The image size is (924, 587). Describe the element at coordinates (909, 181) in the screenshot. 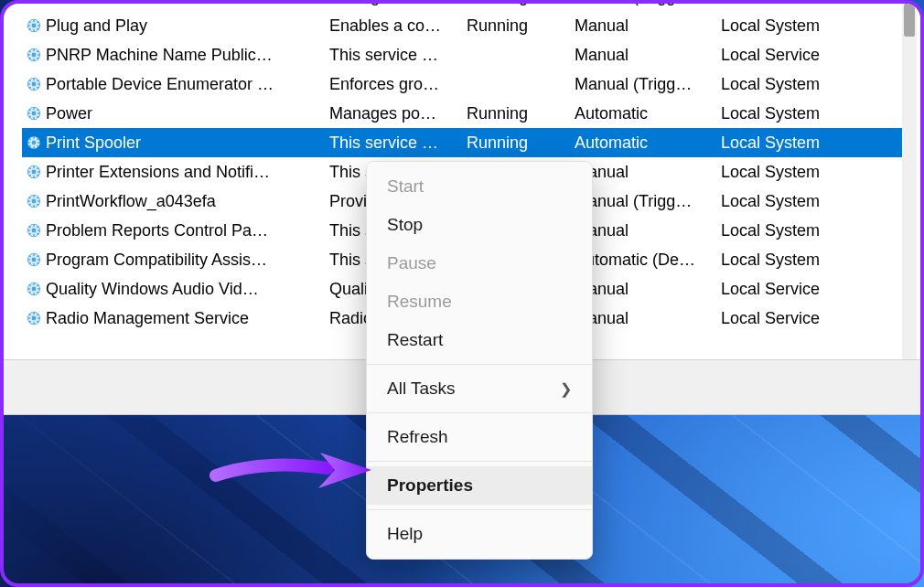

I see `vertical-scrollbar` at that location.